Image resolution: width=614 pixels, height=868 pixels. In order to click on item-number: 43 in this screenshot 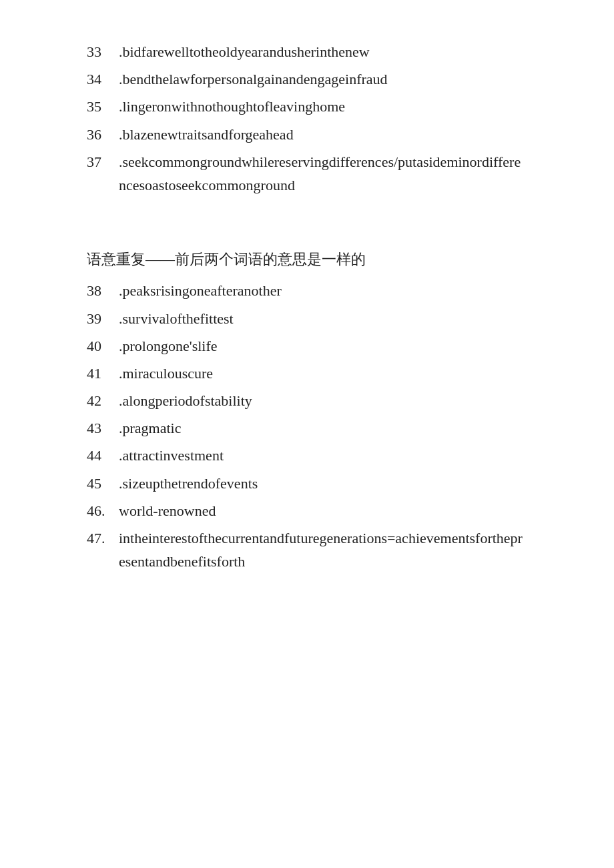, I will do `click(103, 428)`.